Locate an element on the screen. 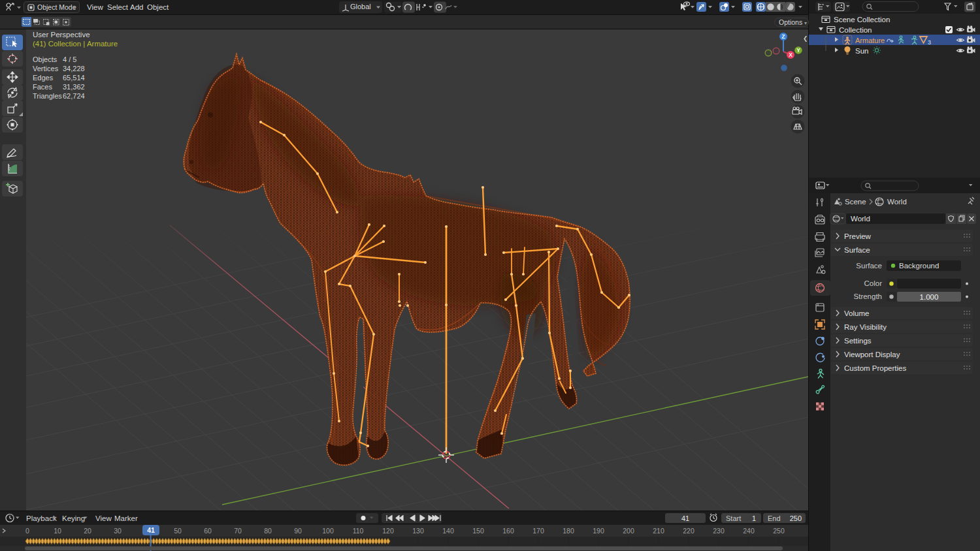  svg-text: Strength is located at coordinates (868, 296).